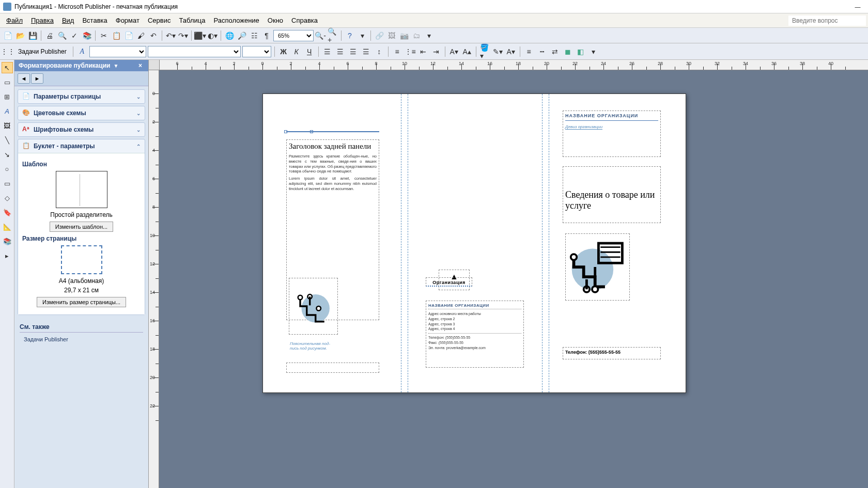 The image size is (868, 488). Describe the element at coordinates (410, 52) in the screenshot. I see `bullets-button: ⋮≡` at that location.